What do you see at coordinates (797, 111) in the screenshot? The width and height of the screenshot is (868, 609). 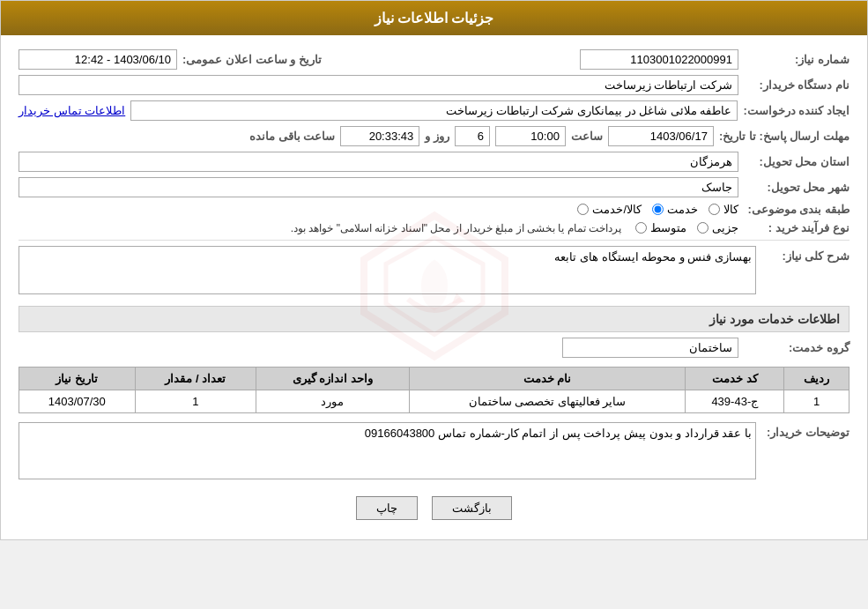 I see `creator-label: ایجاد کننده درخواست:` at bounding box center [797, 111].